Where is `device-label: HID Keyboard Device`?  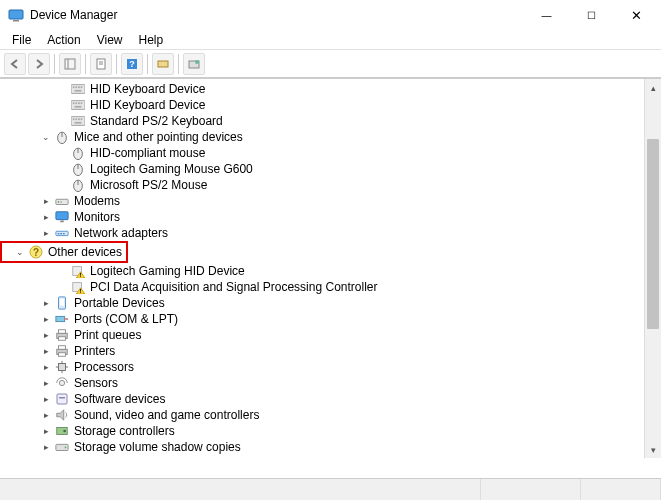 device-label: HID Keyboard Device is located at coordinates (148, 105).